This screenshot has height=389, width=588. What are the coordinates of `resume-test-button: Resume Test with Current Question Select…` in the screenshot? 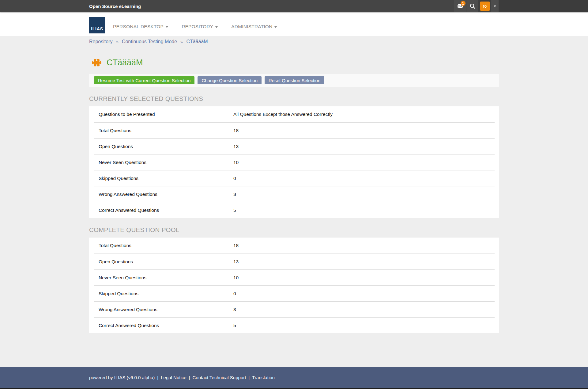 It's located at (144, 80).